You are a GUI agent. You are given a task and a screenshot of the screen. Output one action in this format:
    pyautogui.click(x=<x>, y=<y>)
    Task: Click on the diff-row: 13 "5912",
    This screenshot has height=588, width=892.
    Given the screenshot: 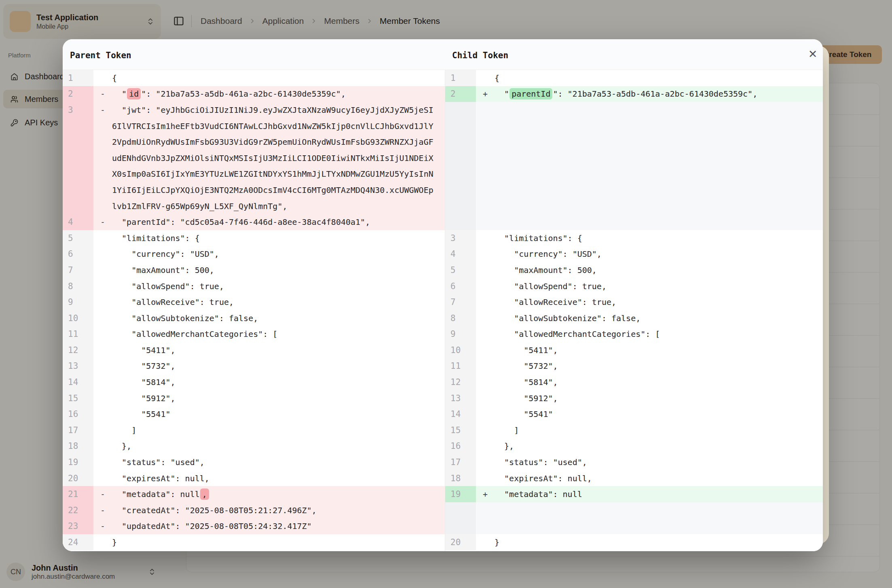 What is the action you would take?
    pyautogui.click(x=634, y=398)
    